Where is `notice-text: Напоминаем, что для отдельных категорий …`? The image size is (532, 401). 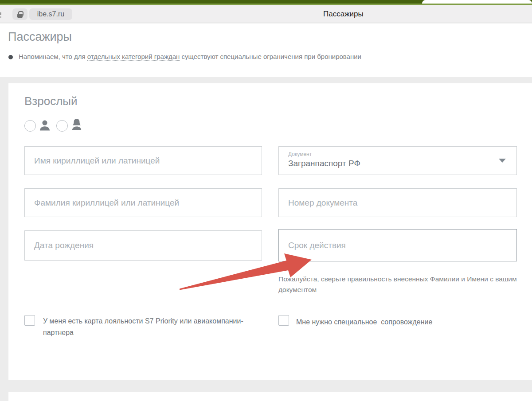 notice-text: Напоминаем, что для отдельных категорий … is located at coordinates (262, 57).